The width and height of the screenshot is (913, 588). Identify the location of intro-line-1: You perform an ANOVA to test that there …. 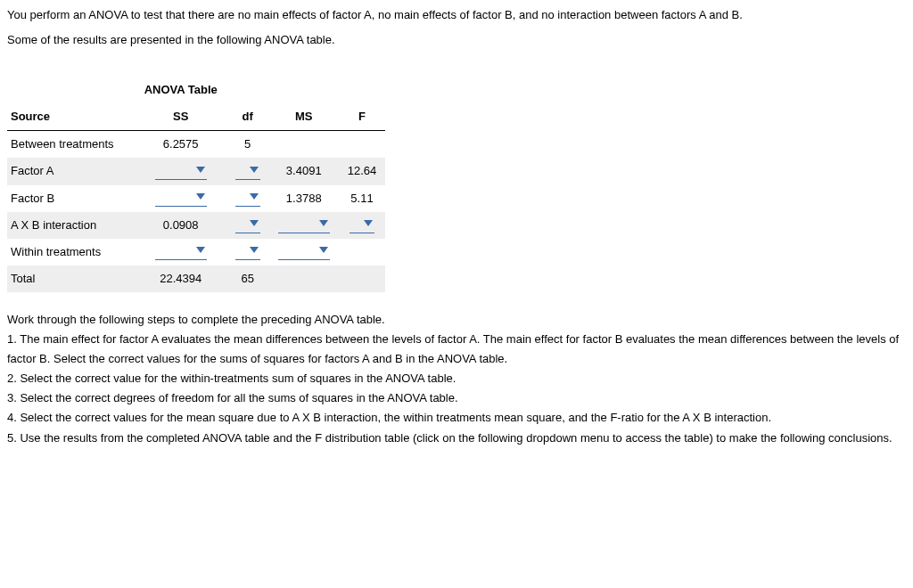
(456, 15).